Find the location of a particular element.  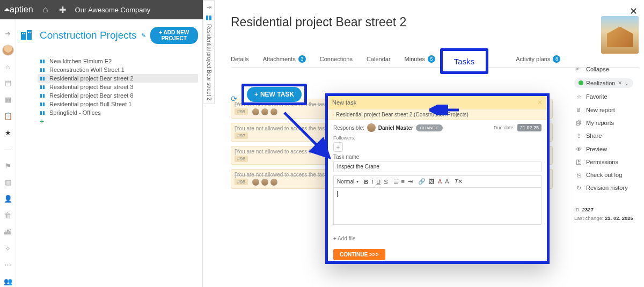

eye-icon: 👁 is located at coordinates (579, 149).